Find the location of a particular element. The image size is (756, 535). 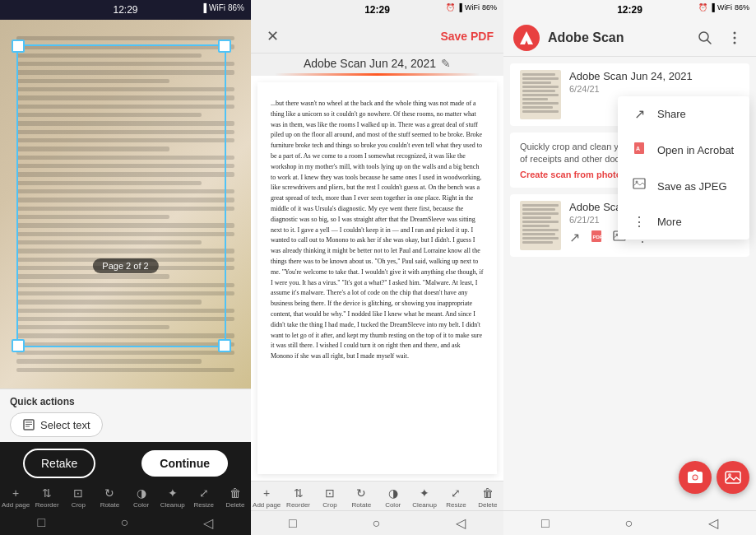

nav-circle: ○ is located at coordinates (125, 523).